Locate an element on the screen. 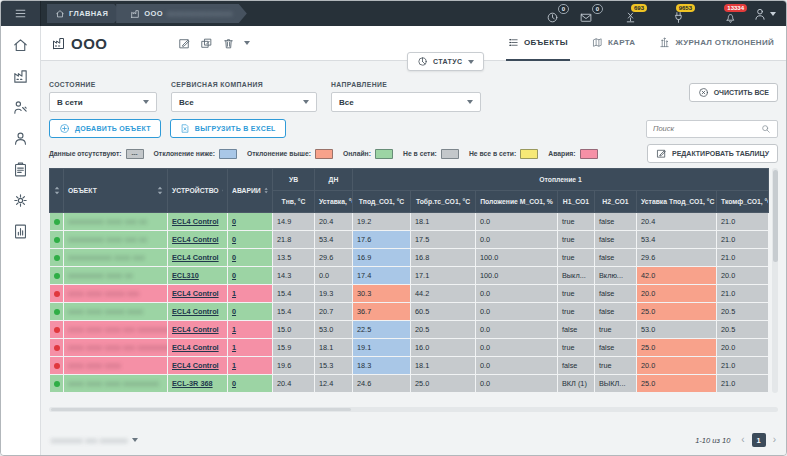 The height and width of the screenshot is (456, 787). vertical-scrollbar is located at coordinates (775, 280).